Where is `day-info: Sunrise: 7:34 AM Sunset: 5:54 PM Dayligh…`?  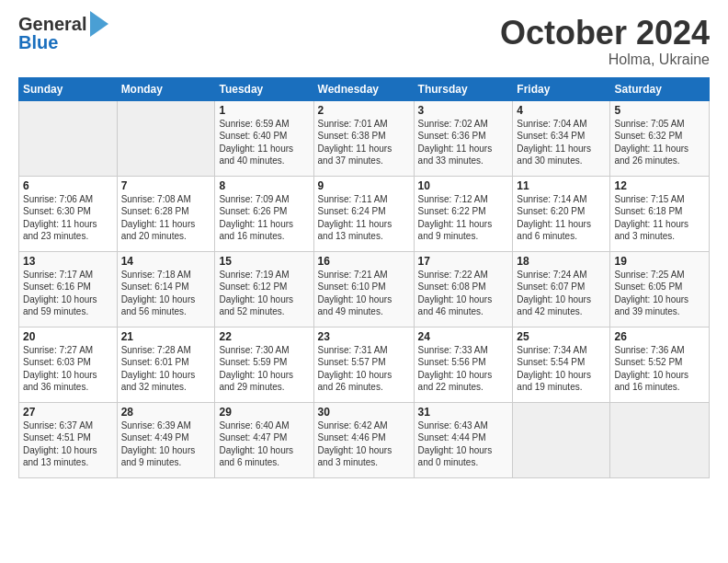 day-info: Sunrise: 7:34 AM Sunset: 5:54 PM Dayligh… is located at coordinates (561, 369).